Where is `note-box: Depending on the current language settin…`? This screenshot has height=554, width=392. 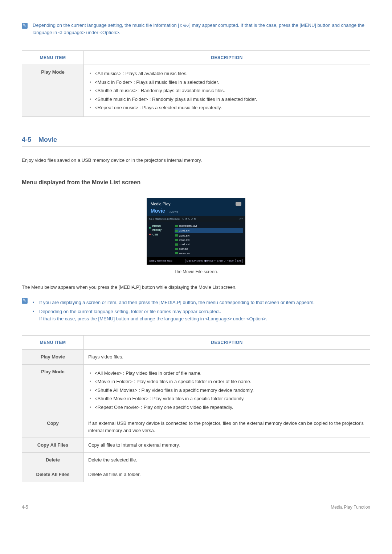
note-box: Depending on the current language settin… is located at coordinates (196, 29).